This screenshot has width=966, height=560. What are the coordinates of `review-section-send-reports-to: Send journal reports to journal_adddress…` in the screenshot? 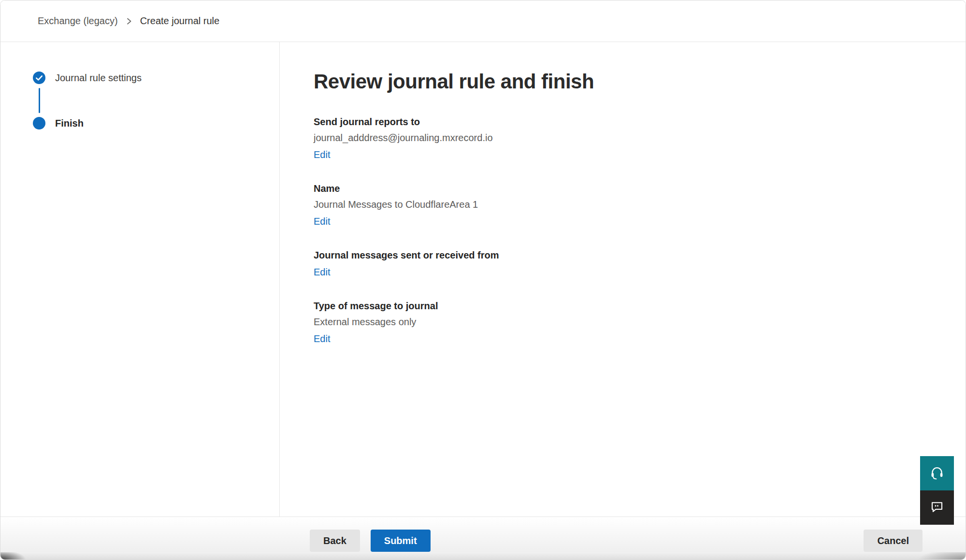 It's located at (640, 138).